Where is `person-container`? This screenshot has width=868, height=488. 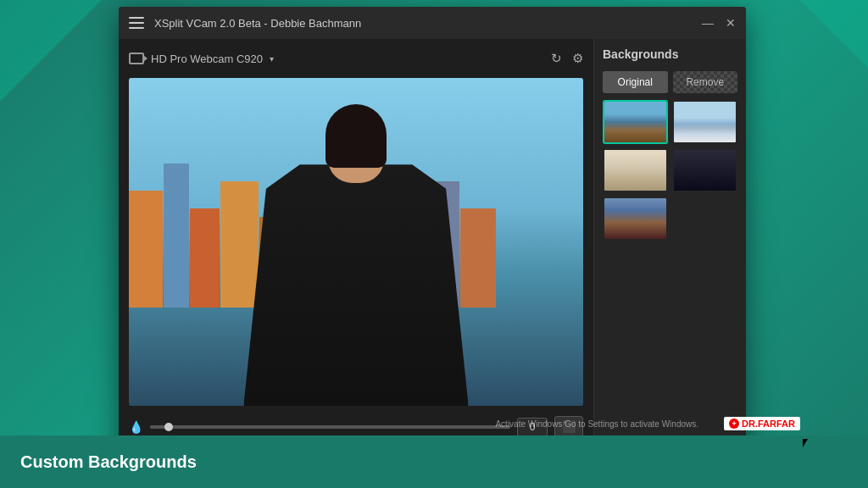 person-container is located at coordinates (356, 255).